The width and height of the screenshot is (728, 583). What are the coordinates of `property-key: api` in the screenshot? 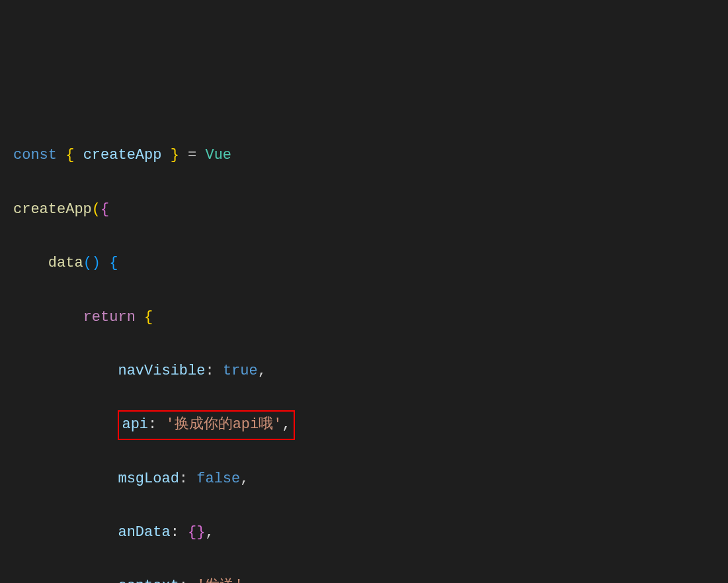 It's located at (135, 425).